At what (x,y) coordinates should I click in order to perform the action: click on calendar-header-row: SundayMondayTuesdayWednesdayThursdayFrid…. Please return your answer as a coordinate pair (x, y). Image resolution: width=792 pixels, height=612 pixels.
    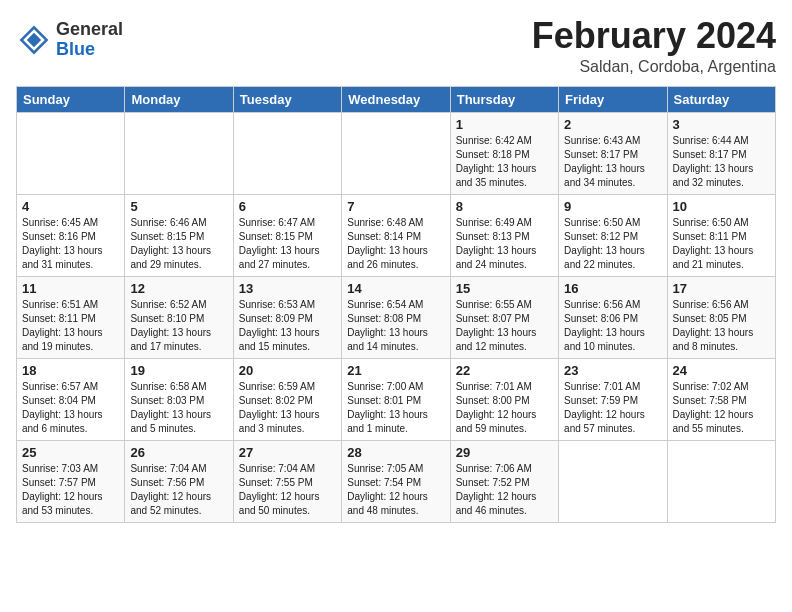
    Looking at the image, I should click on (396, 99).